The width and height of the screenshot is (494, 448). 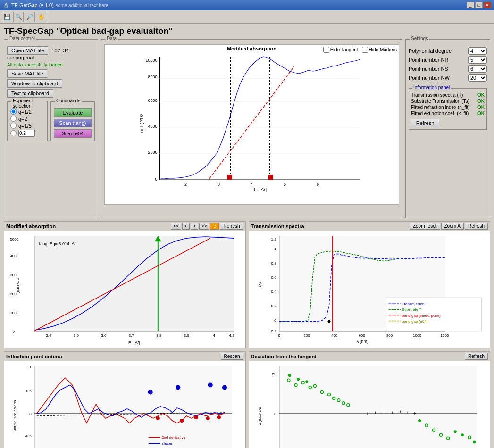 I want to click on data-panel-label: Data, so click(x=111, y=39).